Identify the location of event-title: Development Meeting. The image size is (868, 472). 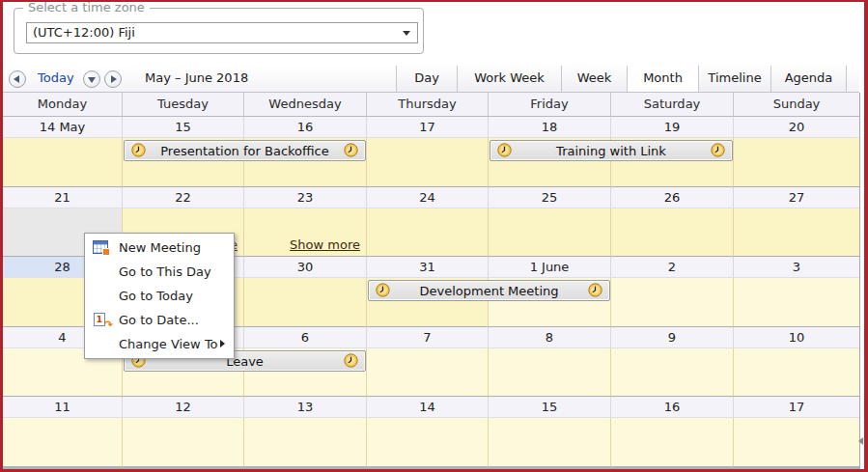
(489, 292).